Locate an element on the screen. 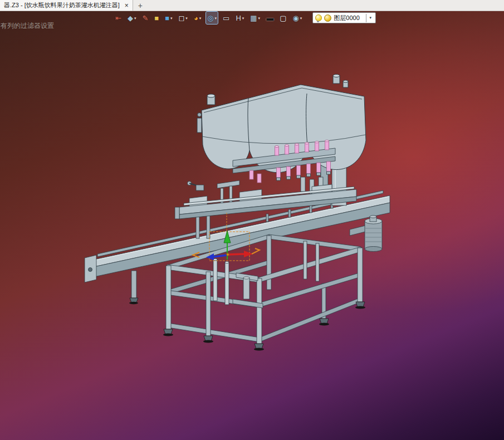  white-cube-icon: ◻ is located at coordinates (182, 18).